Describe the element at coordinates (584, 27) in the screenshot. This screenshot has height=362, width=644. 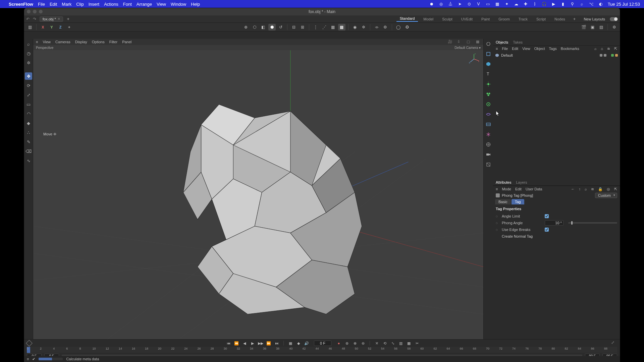
I see `render-view-icon: 🎬` at that location.